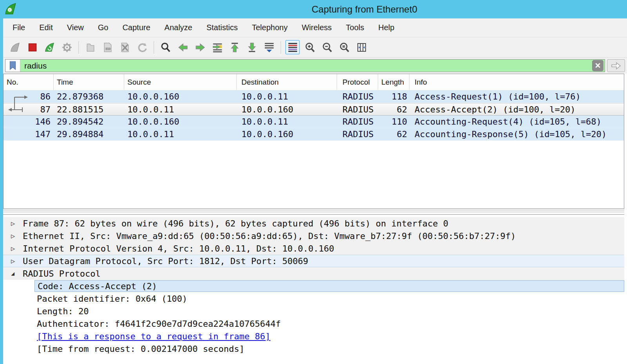 The height and width of the screenshot is (364, 627). I want to click on restart-fin-icon, so click(50, 47).